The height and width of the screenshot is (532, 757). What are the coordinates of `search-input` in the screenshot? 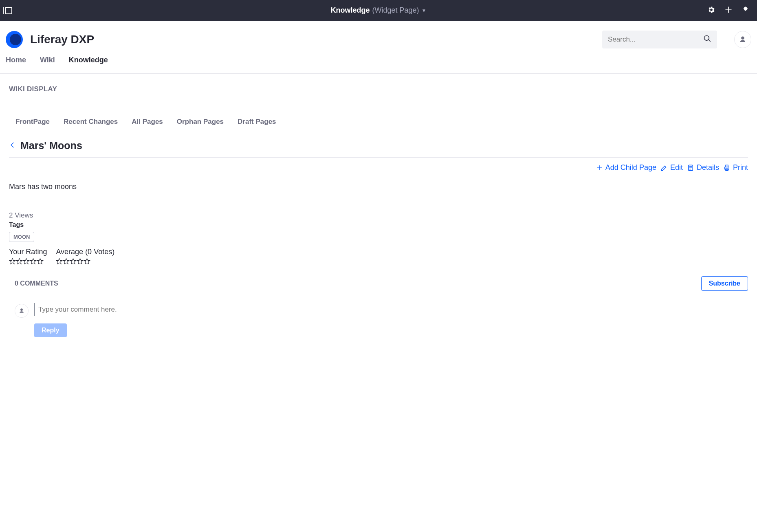 It's located at (656, 40).